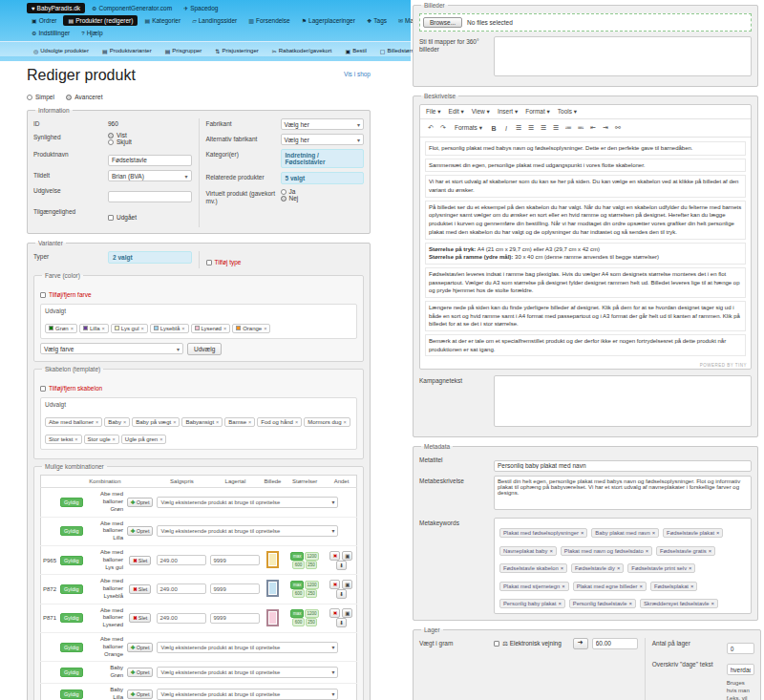  What do you see at coordinates (567, 112) in the screenshot?
I see `menu-tools: Tools ▾` at bounding box center [567, 112].